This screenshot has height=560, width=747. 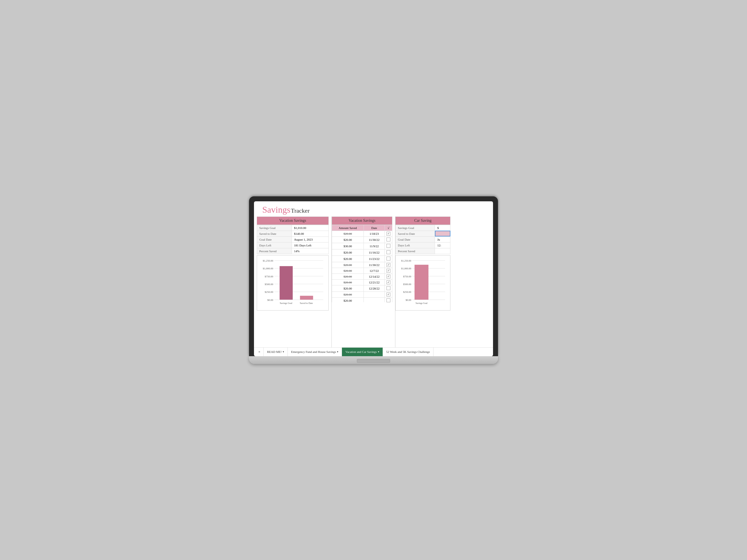 What do you see at coordinates (362, 263) in the screenshot?
I see `transaction-table: Amount Saved Date √ $20.001/18/23✓$20.00…` at bounding box center [362, 263].